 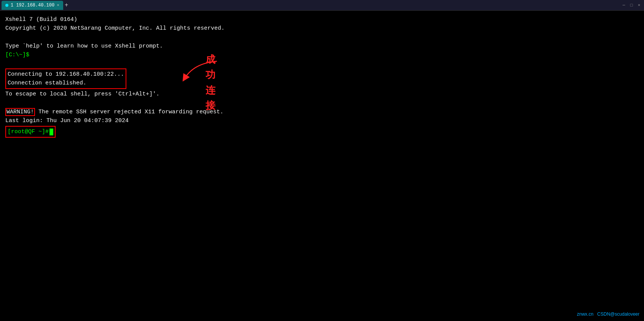 What do you see at coordinates (66, 75) in the screenshot?
I see `connecting-line: Connecting to 192.168.40.100:22...` at bounding box center [66, 75].